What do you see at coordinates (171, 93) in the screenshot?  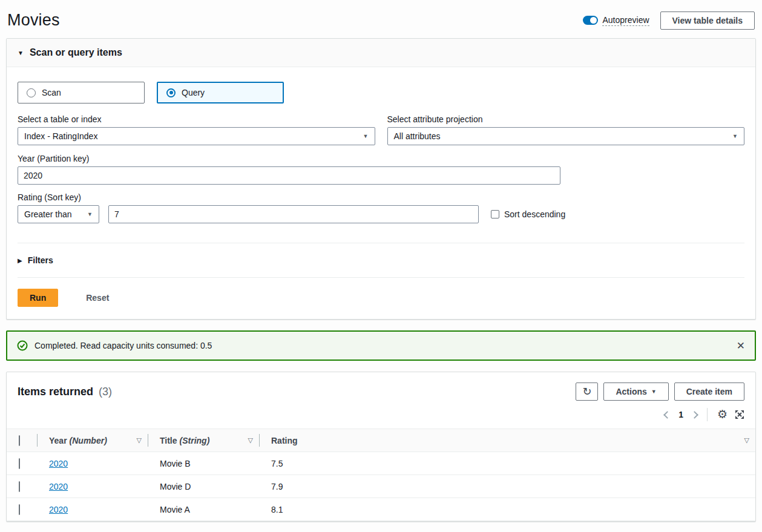 I see `radio-checked-icon` at bounding box center [171, 93].